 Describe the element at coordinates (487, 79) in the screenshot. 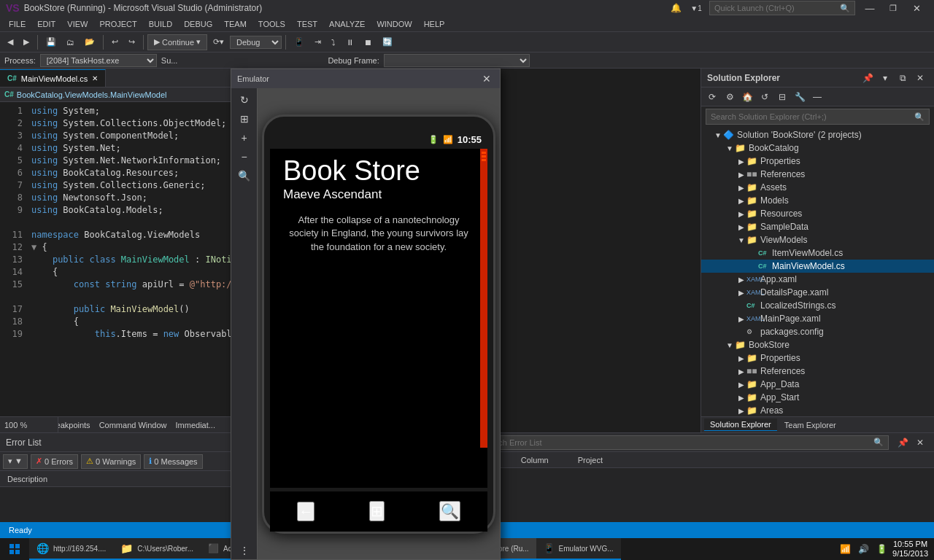

I see `emulator-close-button: ✕` at that location.